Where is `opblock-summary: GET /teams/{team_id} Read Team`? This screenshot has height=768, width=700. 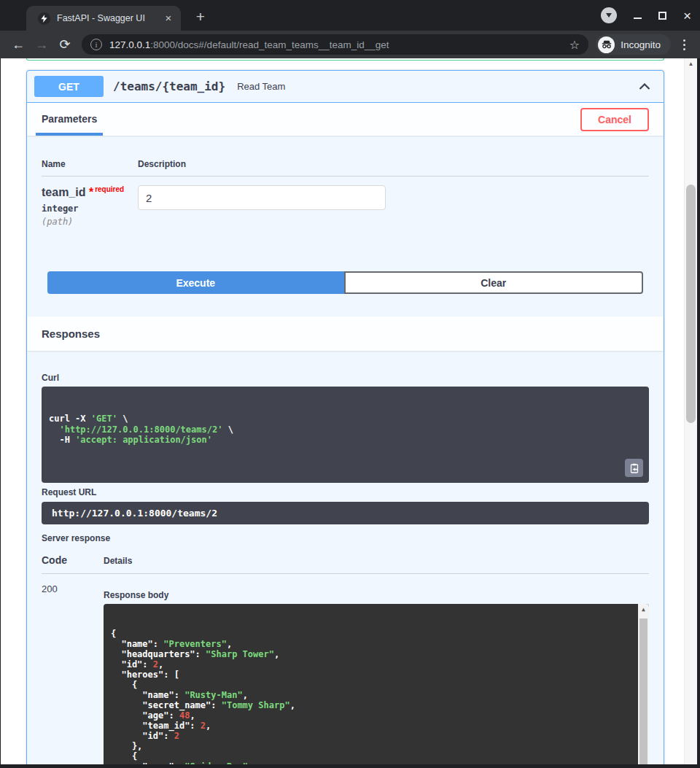
opblock-summary: GET /teams/{team_id} Read Team is located at coordinates (346, 87).